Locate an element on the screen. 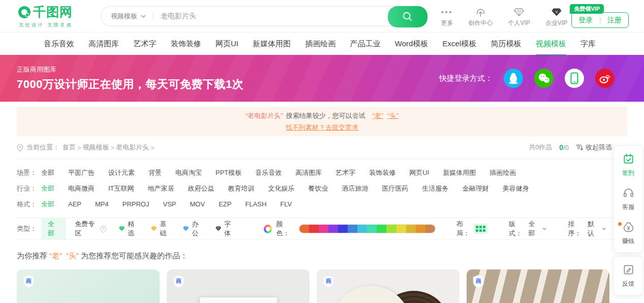 The width and height of the screenshot is (644, 303). filter-option: 餐饮业 is located at coordinates (318, 189).